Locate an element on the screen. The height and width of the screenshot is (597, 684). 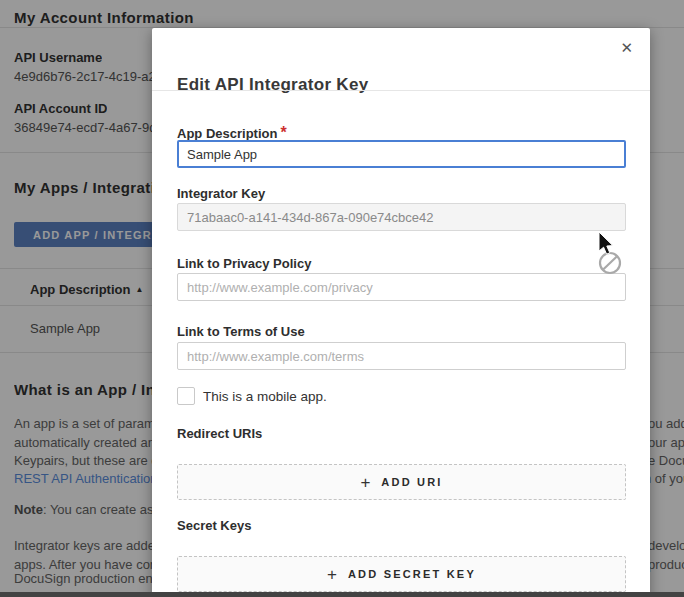
integrator-key-input is located at coordinates (402, 217).